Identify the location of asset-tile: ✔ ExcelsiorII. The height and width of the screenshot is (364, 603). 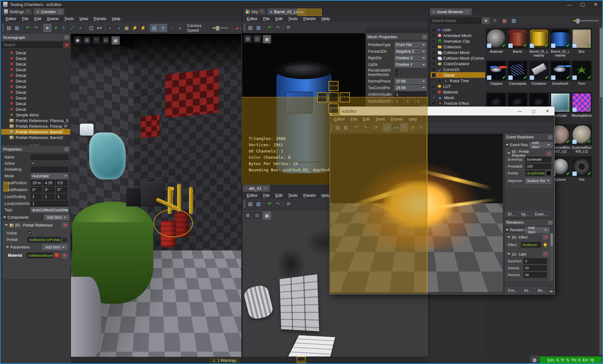
(560, 76).